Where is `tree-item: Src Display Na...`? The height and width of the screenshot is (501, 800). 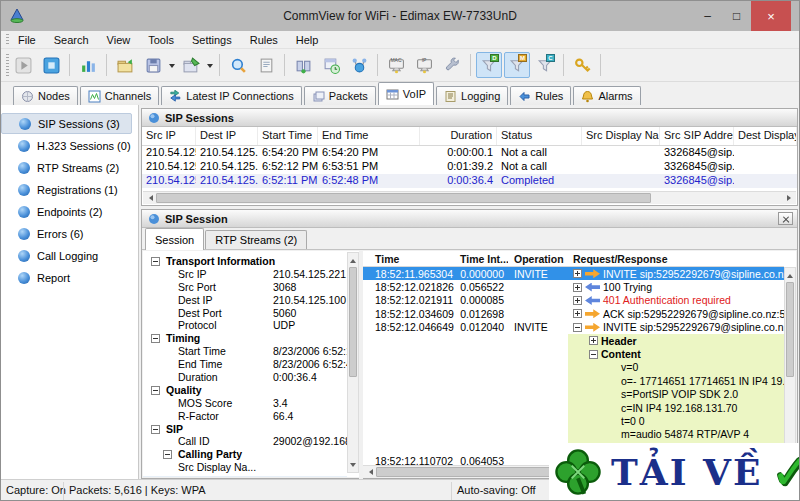
tree-item: Src Display Na... is located at coordinates (245, 468).